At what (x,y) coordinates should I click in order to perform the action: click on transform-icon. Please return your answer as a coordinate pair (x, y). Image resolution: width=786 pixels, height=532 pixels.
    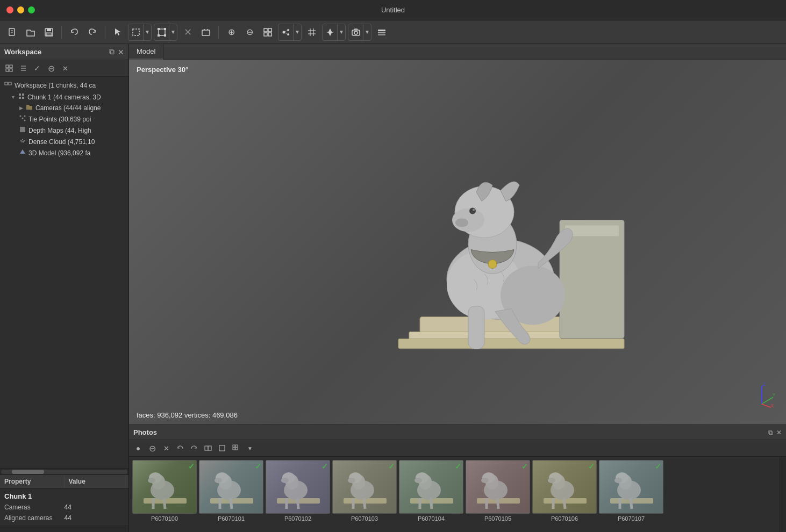
    Looking at the image, I should click on (162, 32).